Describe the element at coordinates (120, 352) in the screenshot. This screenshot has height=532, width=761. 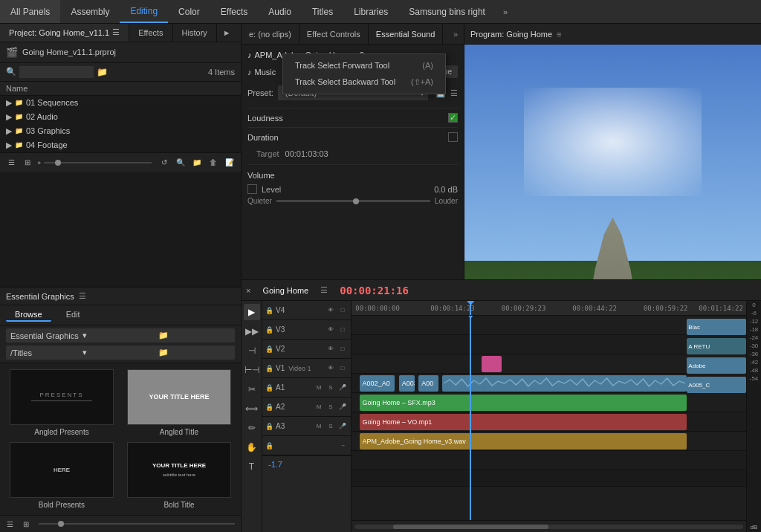
I see `eg-dropdown-2: /Titles ▾ 📁` at that location.